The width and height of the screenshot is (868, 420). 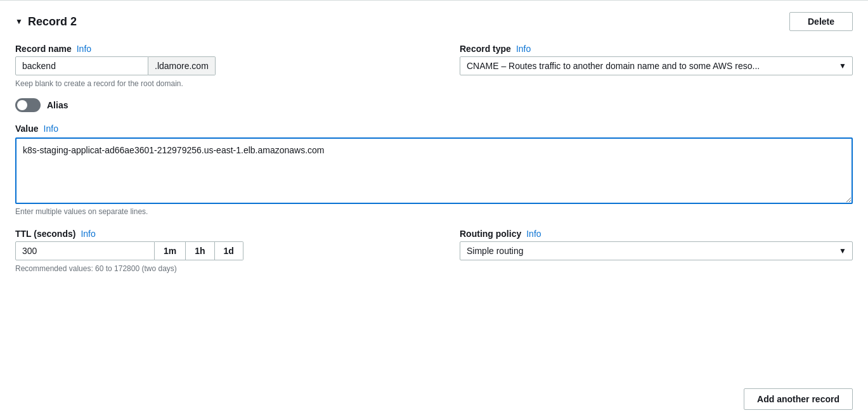 What do you see at coordinates (200, 251) in the screenshot?
I see `ttl-1h-button: 1h` at bounding box center [200, 251].